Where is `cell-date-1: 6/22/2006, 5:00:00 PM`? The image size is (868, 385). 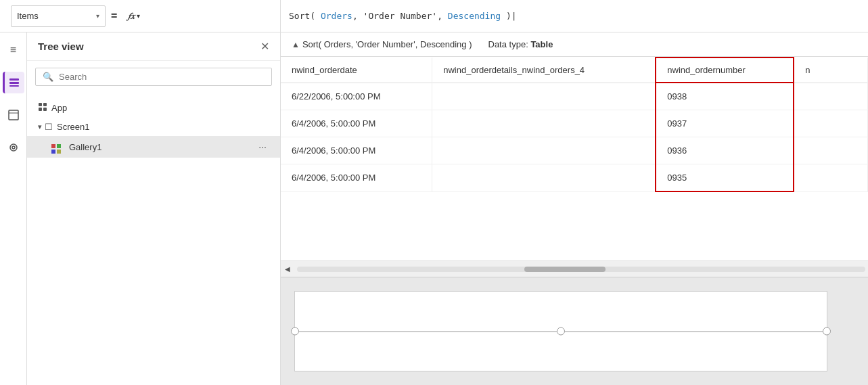
cell-date-1: 6/22/2006, 5:00:00 PM is located at coordinates (357, 96).